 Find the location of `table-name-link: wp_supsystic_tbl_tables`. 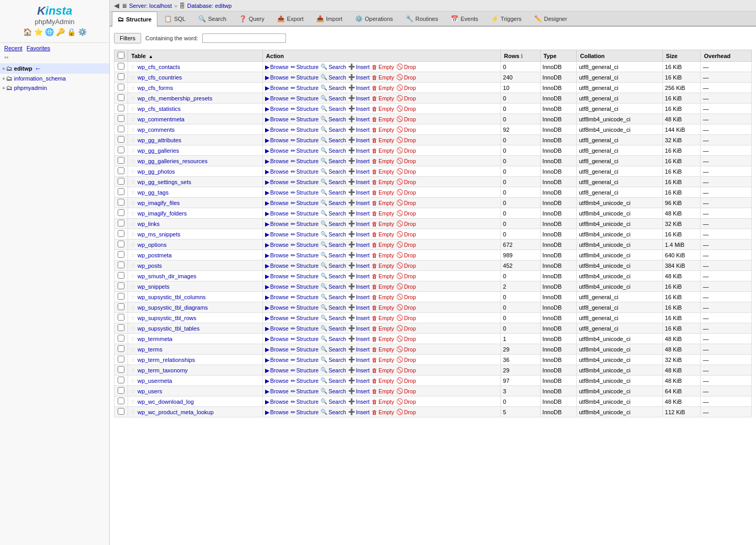

table-name-link: wp_supsystic_tbl_tables is located at coordinates (168, 328).